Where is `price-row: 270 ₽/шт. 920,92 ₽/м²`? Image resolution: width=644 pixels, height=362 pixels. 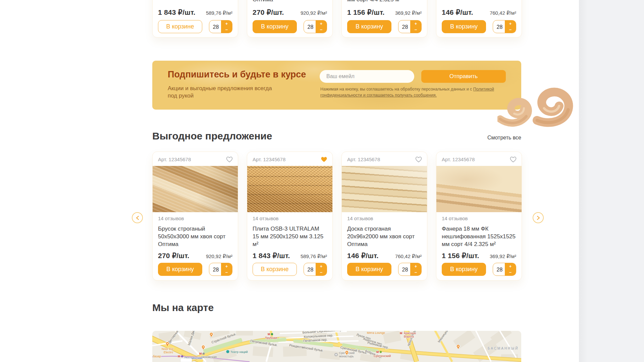
price-row: 270 ₽/шт. 920,92 ₽/м² is located at coordinates (195, 256).